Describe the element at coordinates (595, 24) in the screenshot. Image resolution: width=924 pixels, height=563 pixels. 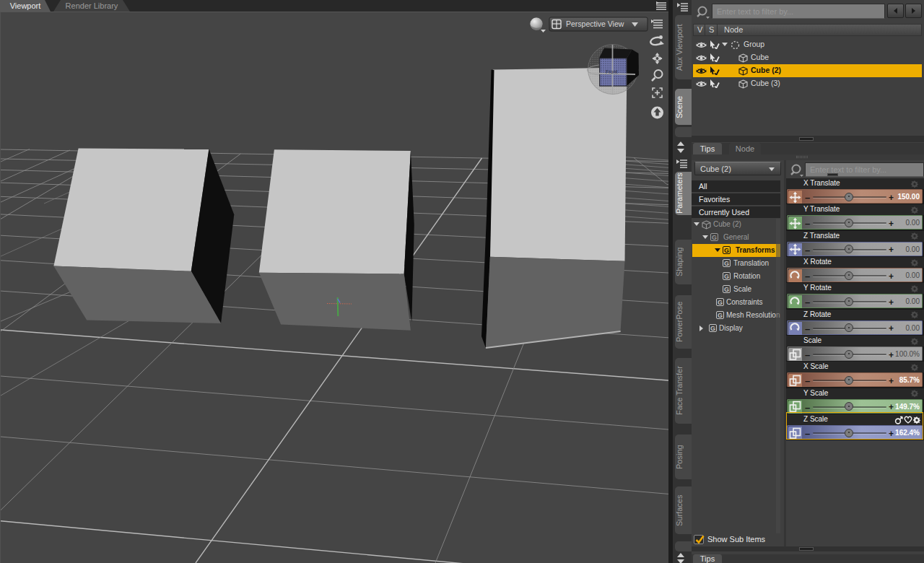
I see `svg-text: Perspective View` at that location.